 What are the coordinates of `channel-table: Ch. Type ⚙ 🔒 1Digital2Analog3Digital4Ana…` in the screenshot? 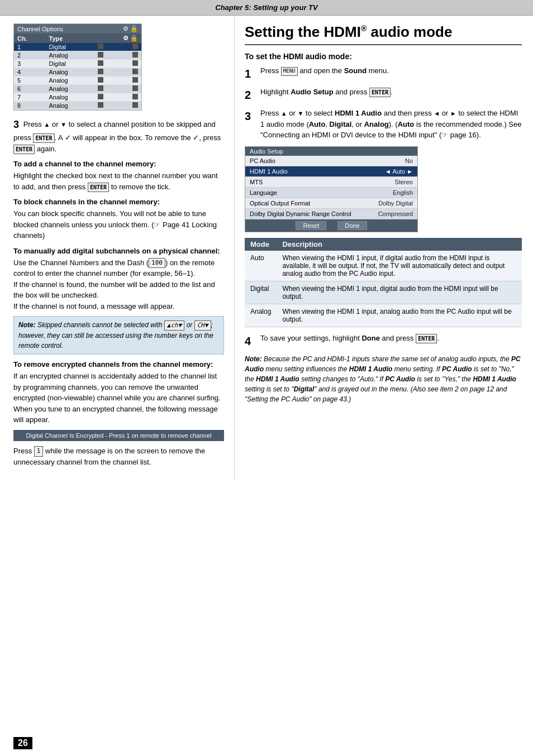 It's located at (78, 71).